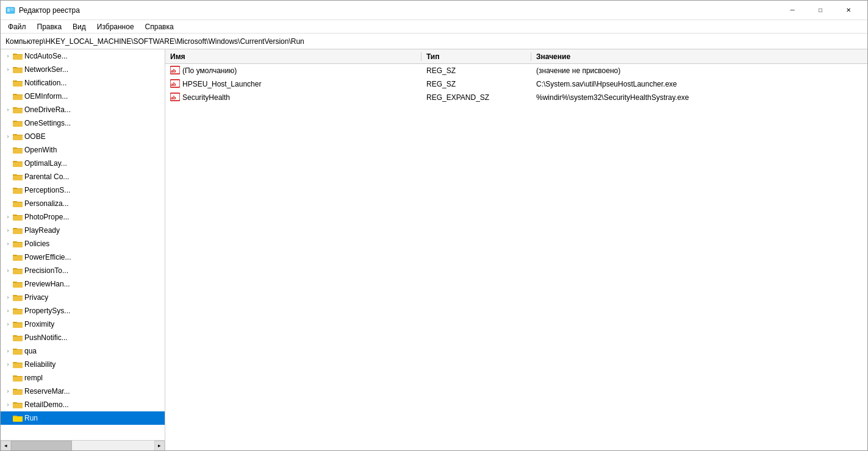  What do you see at coordinates (83, 338) in the screenshot?
I see `tree-item-pushnotific: PushNotific...` at bounding box center [83, 338].